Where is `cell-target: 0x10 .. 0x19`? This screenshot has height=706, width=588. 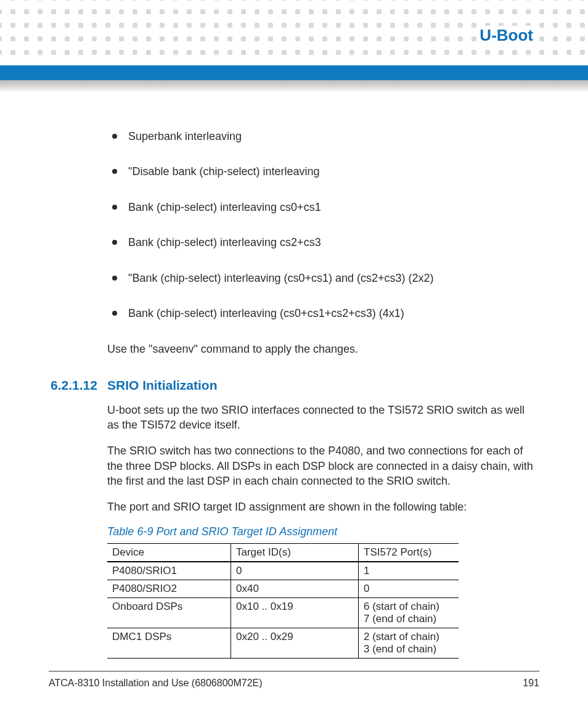
cell-target: 0x10 .. 0x19 is located at coordinates (295, 613).